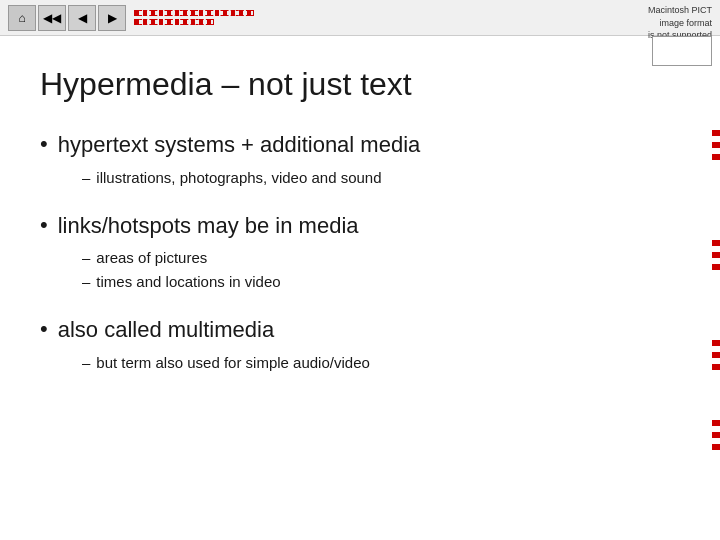 The image size is (720, 540). Describe the element at coordinates (381, 178) in the screenshot. I see `sub-bullets-1: – illustrations, photographs, video and …` at that location.